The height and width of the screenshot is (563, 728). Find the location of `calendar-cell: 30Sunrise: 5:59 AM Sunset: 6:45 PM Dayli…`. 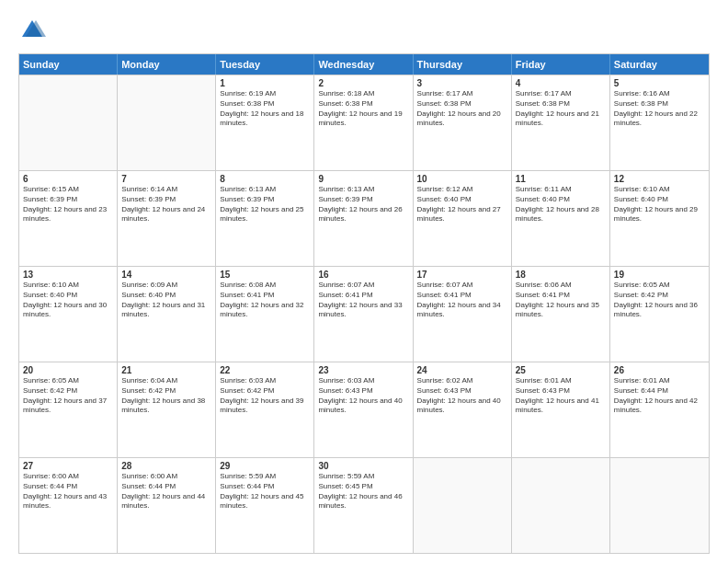

calendar-cell: 30Sunrise: 5:59 AM Sunset: 6:45 PM Dayli… is located at coordinates (364, 506).